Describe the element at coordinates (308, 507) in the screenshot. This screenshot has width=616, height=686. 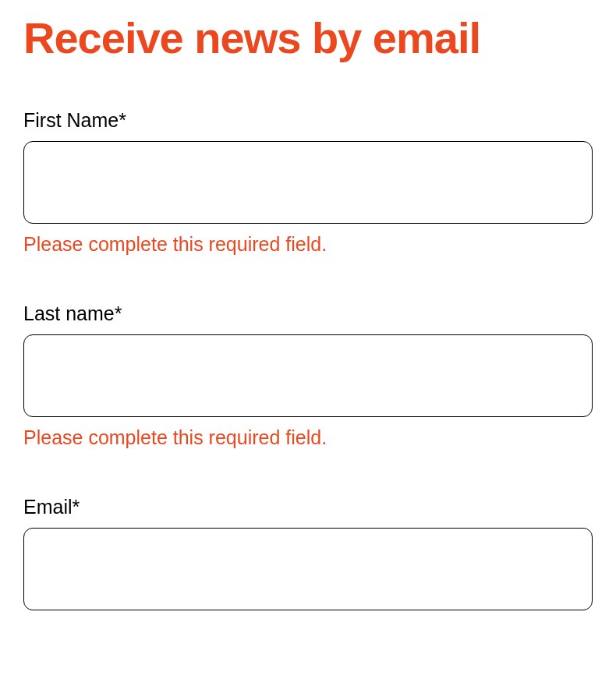
I see `email-label: Email*` at that location.